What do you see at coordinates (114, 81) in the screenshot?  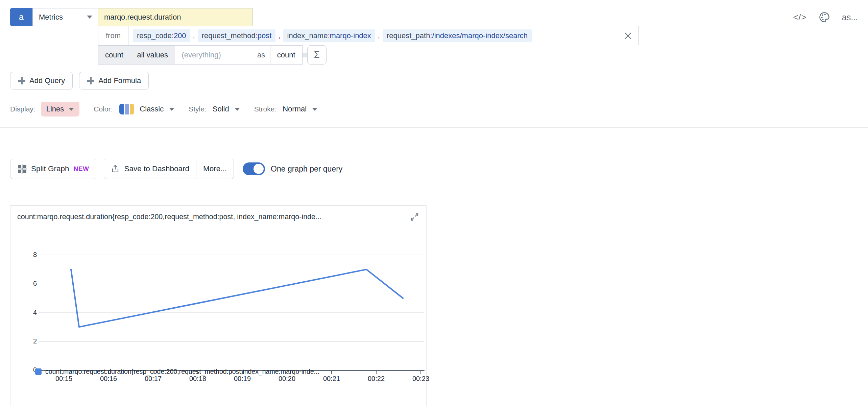 I see `add-formula-button: Add Formula` at bounding box center [114, 81].